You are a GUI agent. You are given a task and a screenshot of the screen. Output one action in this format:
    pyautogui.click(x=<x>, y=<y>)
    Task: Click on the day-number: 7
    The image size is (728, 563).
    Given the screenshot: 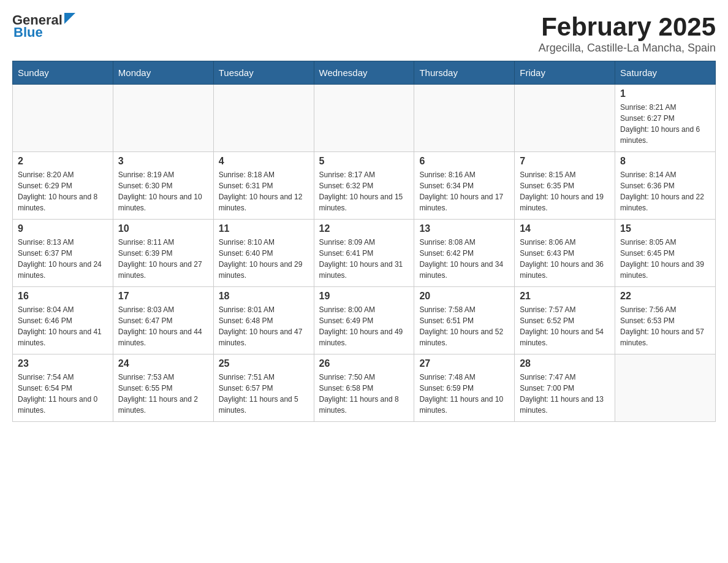 What is the action you would take?
    pyautogui.click(x=565, y=161)
    